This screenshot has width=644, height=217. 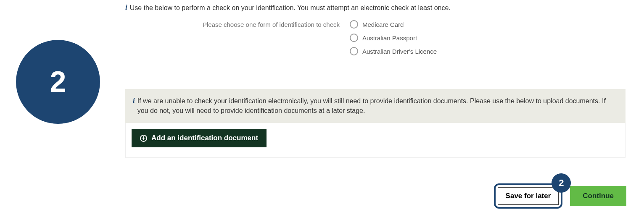 I want to click on add-document-label: Add an identification document, so click(x=205, y=138).